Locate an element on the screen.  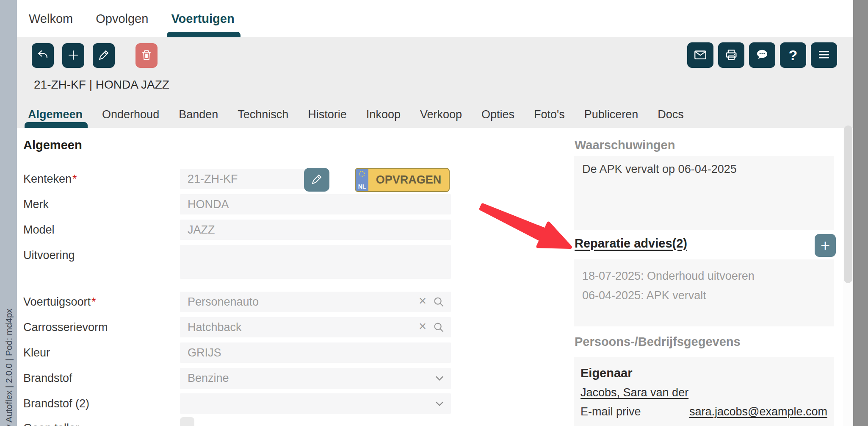
label-uitvoering: Uitvoering is located at coordinates (97, 255).